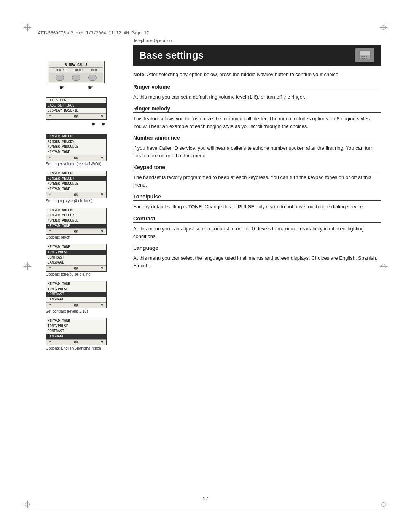 This screenshot has width=411, height=532. What do you see at coordinates (102, 158) in the screenshot?
I see `nav-down-3: V` at bounding box center [102, 158].